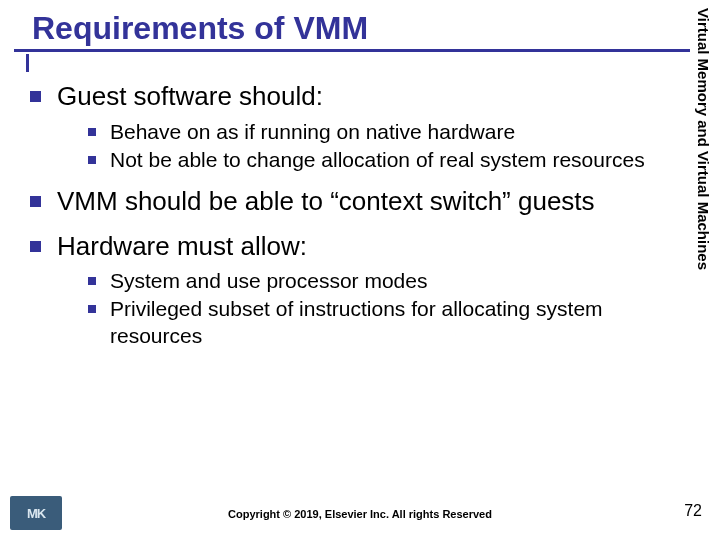 This screenshot has height=540, width=720. Describe the element at coordinates (182, 246) in the screenshot. I see `bullet-text: Hardware must allow:` at that location.